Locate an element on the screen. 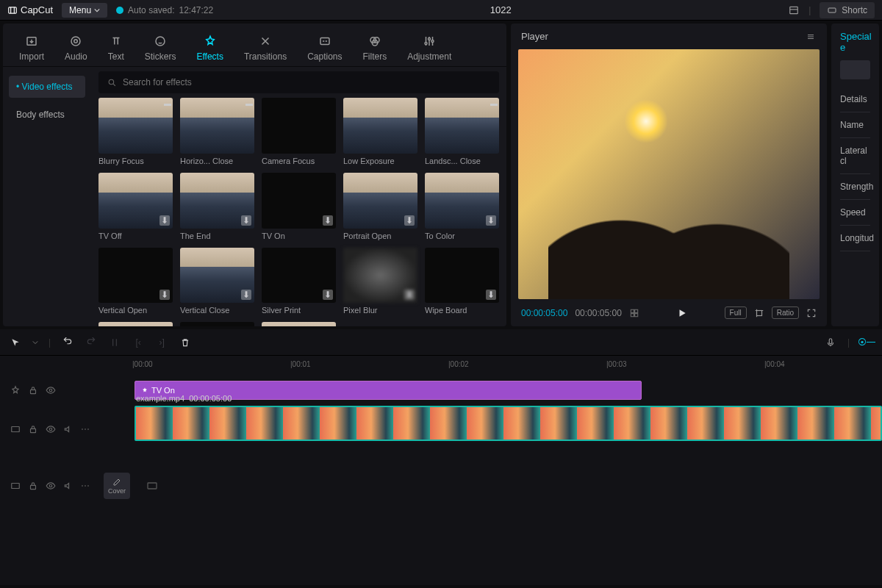 The height and width of the screenshot is (588, 882). tab-effects: Effects is located at coordinates (209, 48).